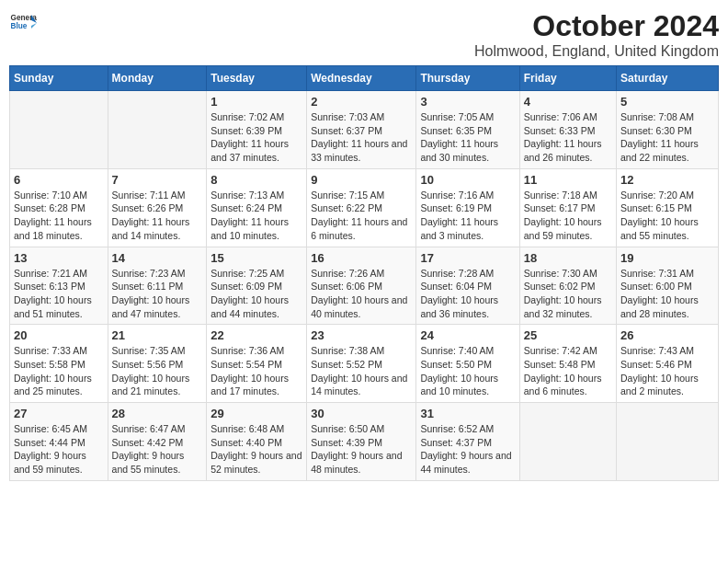 The width and height of the screenshot is (728, 563). I want to click on day-detail: Sunrise: 7:26 AMSunset: 6:06 PMDaylight:…, so click(361, 294).